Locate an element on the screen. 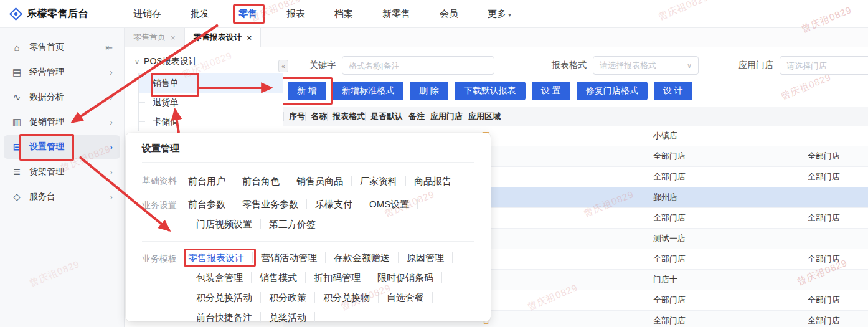  keyword-input is located at coordinates (418, 65).